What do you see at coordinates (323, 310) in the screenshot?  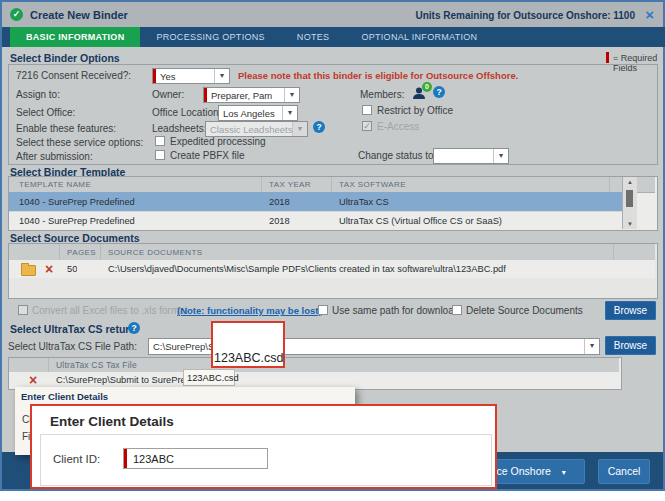 I see `same-path-checkbox` at bounding box center [323, 310].